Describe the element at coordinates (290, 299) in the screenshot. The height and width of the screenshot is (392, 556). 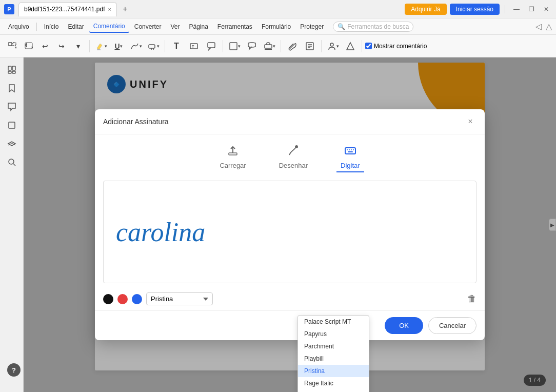
I see `modal-controls: Pristina Palace Script MT Papyrus Parchm…` at that location.